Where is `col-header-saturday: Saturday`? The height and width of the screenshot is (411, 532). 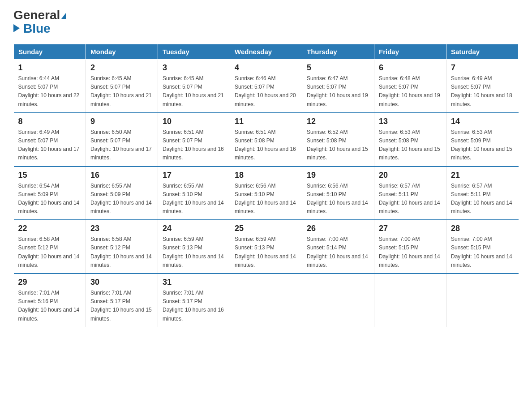
col-header-saturday: Saturday is located at coordinates (483, 52).